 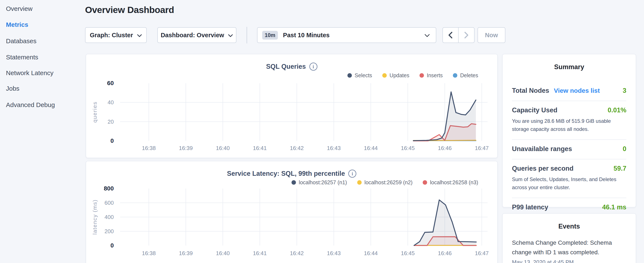 I want to click on graph-scope-label: Graph: Cluster, so click(x=112, y=35).